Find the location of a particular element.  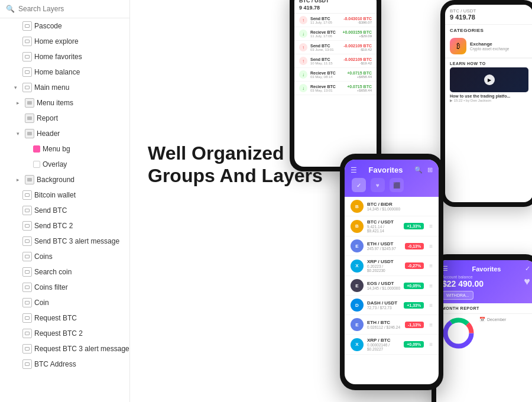

sidebar-item-request-btc: Request BTC is located at coordinates (65, 318).